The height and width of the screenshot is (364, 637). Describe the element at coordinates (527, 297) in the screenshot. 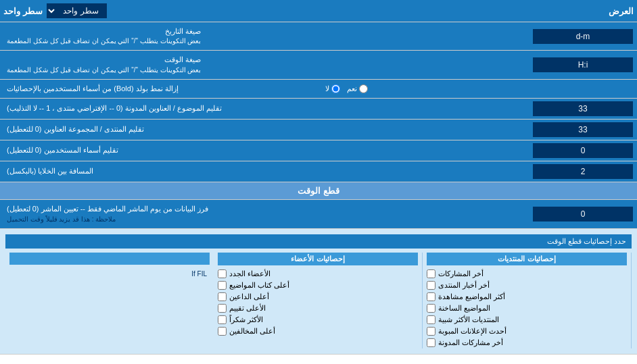

I see `list-item: أكثر المواضيع مشاهدة` at that location.